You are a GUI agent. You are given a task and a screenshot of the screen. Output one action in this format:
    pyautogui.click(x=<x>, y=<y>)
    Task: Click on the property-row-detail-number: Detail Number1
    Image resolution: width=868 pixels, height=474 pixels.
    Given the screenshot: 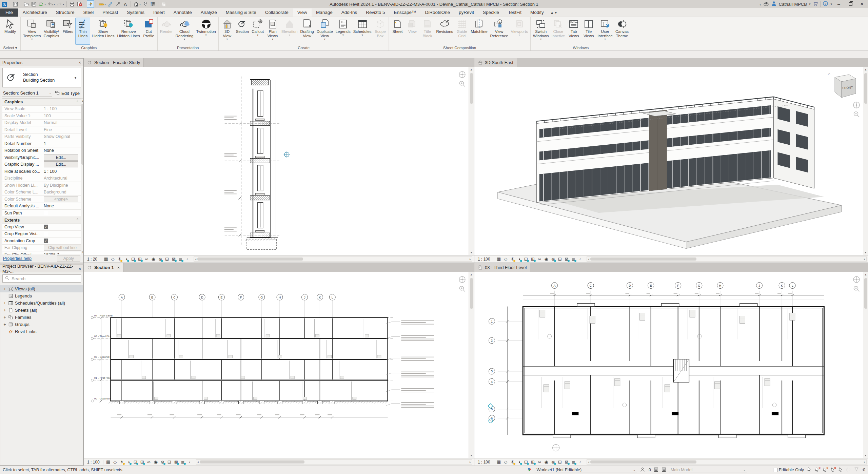 What is the action you would take?
    pyautogui.click(x=42, y=144)
    